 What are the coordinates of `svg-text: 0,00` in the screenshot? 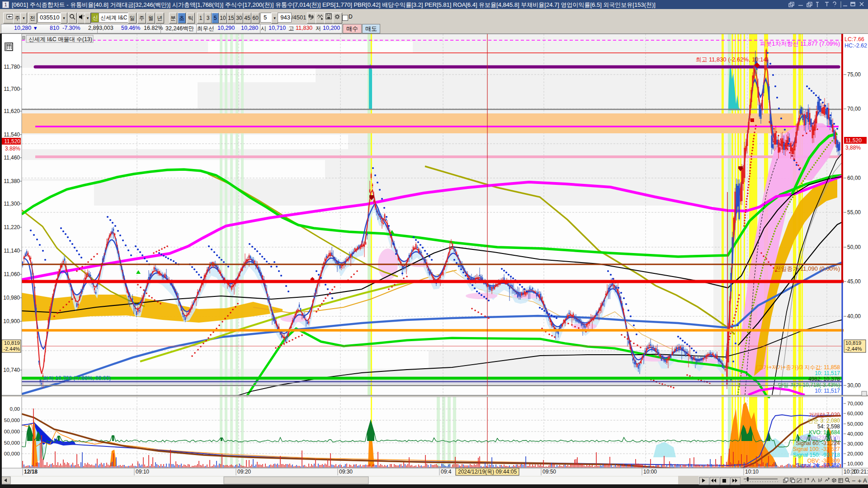 It's located at (15, 409).